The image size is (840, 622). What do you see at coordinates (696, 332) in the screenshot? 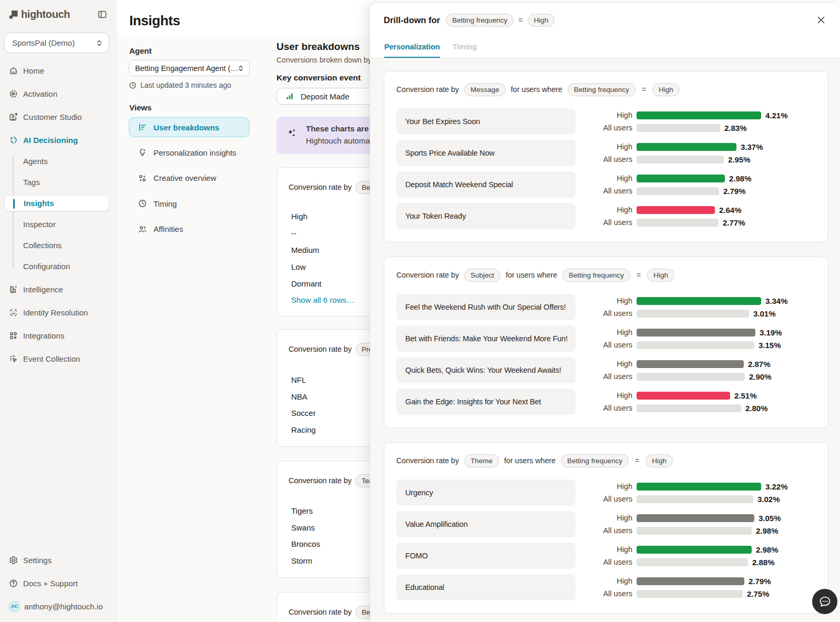
I see `high-bar-line: High 3.19%` at bounding box center [696, 332].